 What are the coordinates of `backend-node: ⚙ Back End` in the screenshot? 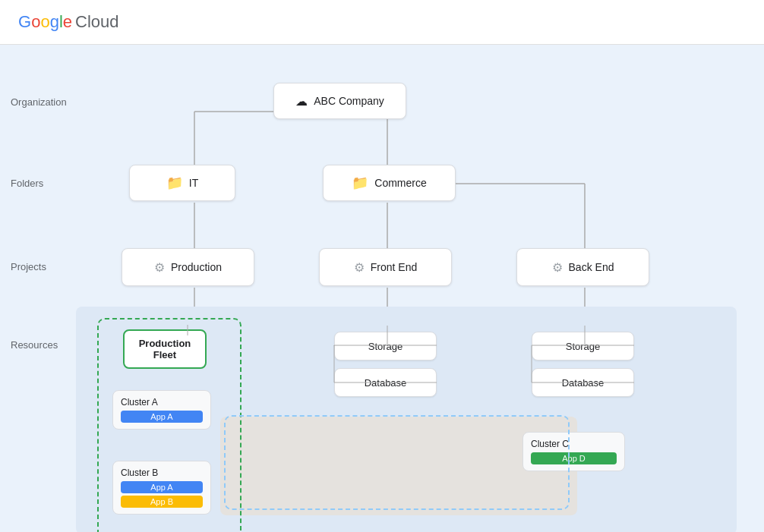 It's located at (583, 267).